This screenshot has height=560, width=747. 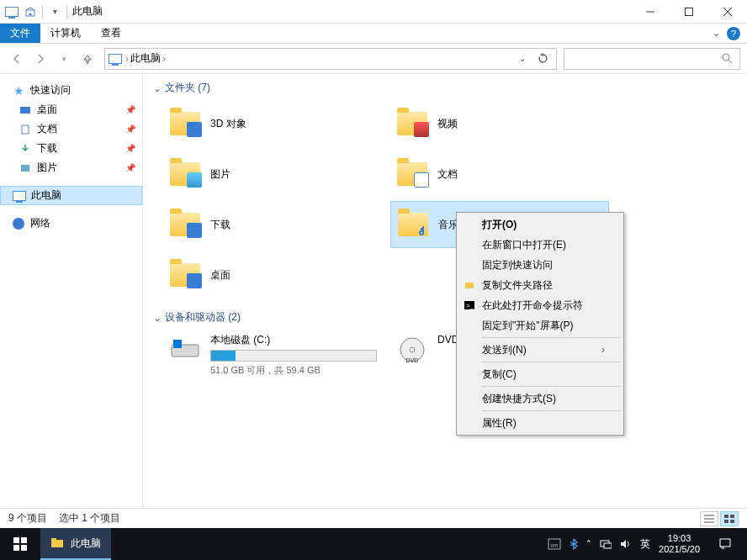 I want to click on qat-props-icon, so click(x=30, y=12).